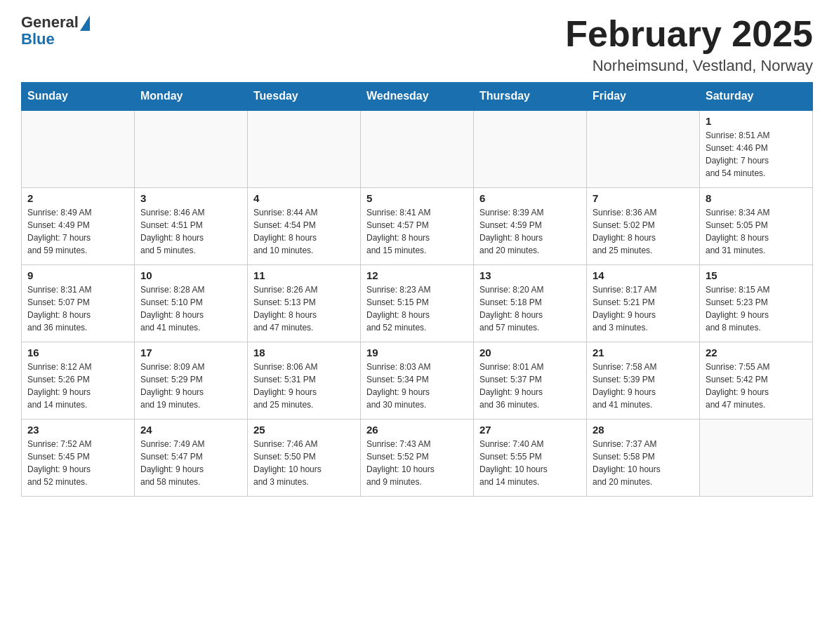 The width and height of the screenshot is (834, 644). Describe the element at coordinates (417, 97) in the screenshot. I see `weekday-header-row: Sunday Monday Tuesday Wednesday Thursday…` at that location.